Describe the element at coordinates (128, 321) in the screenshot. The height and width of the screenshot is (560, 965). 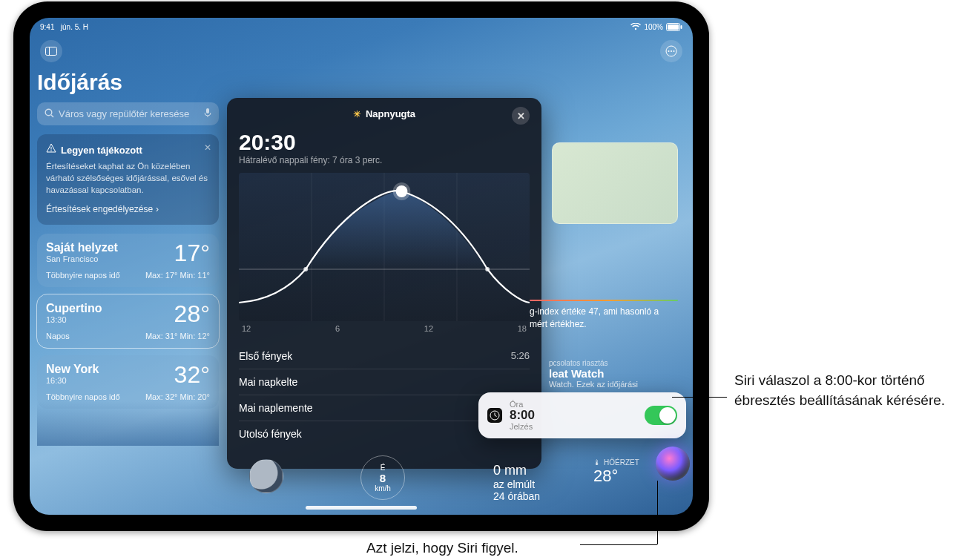
I see `city-card-cupertino: Cupertino 13:30 28° Napos Max: 31° Min: …` at that location.